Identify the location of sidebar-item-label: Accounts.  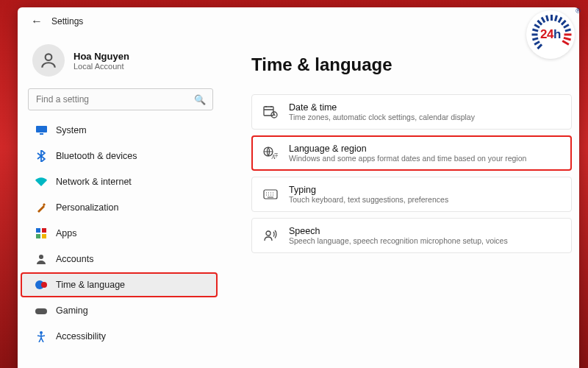
(75, 259).